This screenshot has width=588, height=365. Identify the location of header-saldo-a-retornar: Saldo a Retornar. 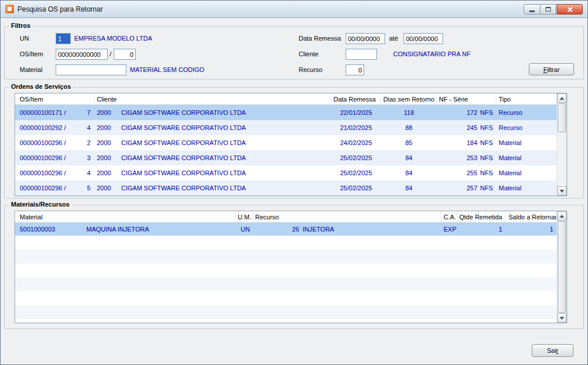
(531, 217).